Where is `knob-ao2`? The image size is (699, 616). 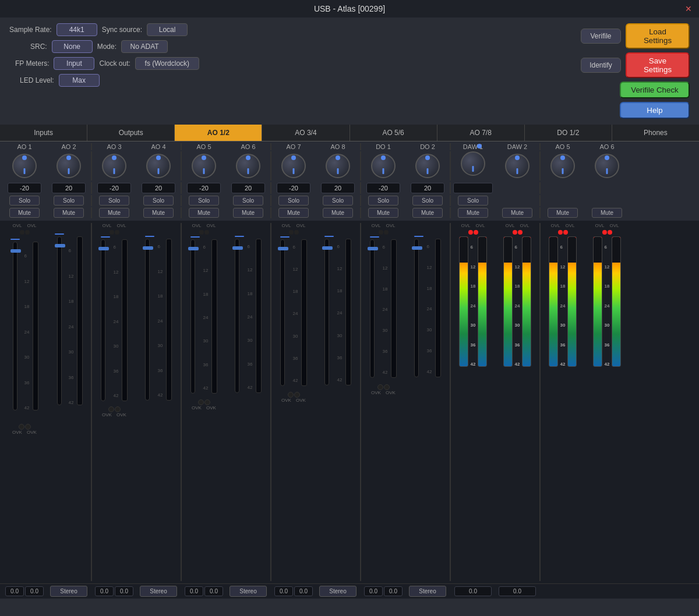
knob-ao2 is located at coordinates (69, 166).